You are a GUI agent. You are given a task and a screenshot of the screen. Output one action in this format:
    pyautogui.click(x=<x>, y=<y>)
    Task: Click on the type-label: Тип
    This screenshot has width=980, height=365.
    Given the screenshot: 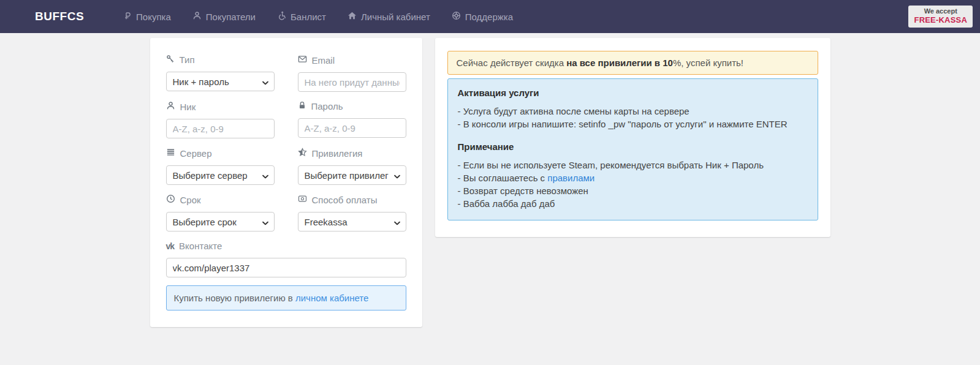 What is the action you would take?
    pyautogui.click(x=221, y=60)
    